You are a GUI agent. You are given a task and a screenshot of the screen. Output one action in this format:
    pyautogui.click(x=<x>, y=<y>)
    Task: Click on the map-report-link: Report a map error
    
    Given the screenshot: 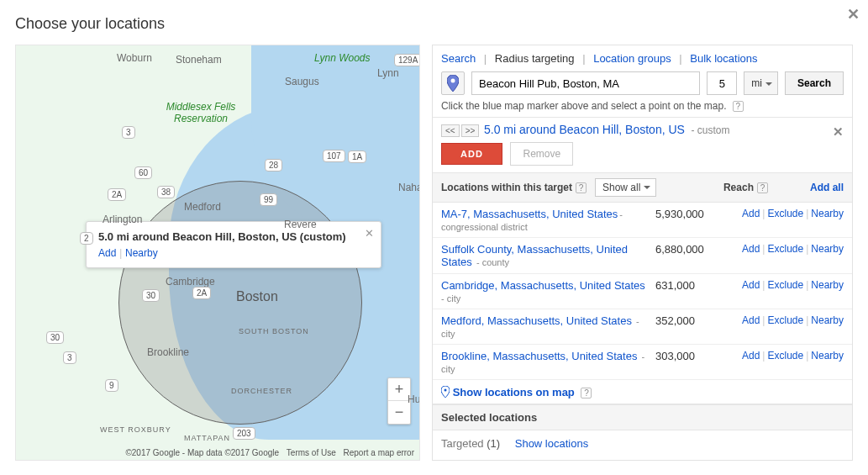 What is the action you would take?
    pyautogui.click(x=379, y=452)
    